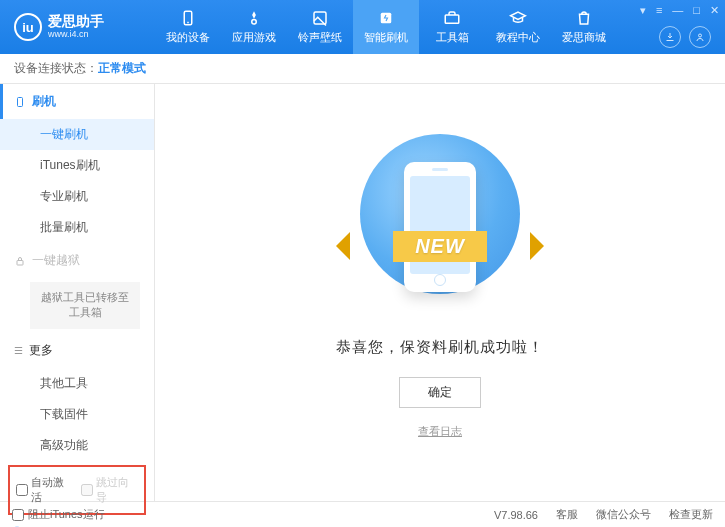 The height and width of the screenshot is (527, 725). What do you see at coordinates (440, 432) in the screenshot?
I see `view-log-link: 查看日志` at bounding box center [440, 432].